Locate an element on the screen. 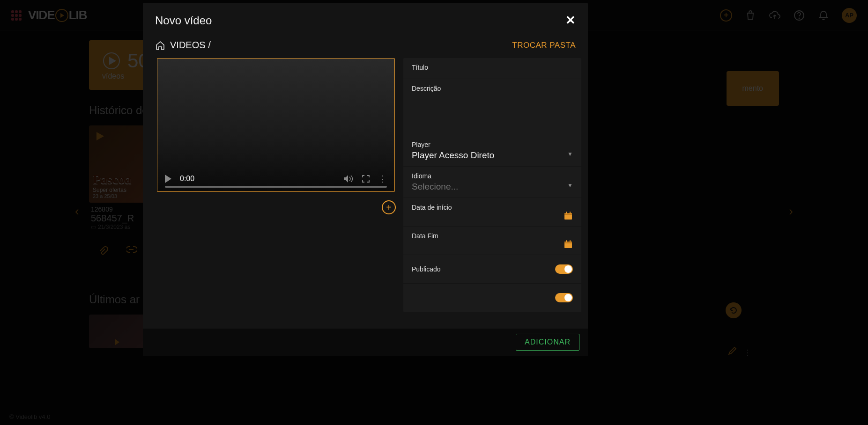  start-date-label: Data de início is located at coordinates (492, 207).